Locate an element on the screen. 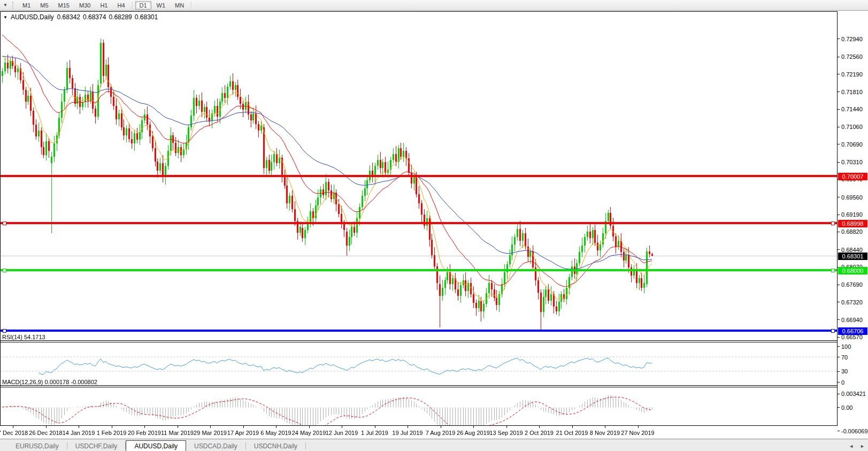 This screenshot has height=451, width=868. time-axis: 7 Dec 201826 Dec 201814 Jan 20191 Feb 20… is located at coordinates (418, 432).